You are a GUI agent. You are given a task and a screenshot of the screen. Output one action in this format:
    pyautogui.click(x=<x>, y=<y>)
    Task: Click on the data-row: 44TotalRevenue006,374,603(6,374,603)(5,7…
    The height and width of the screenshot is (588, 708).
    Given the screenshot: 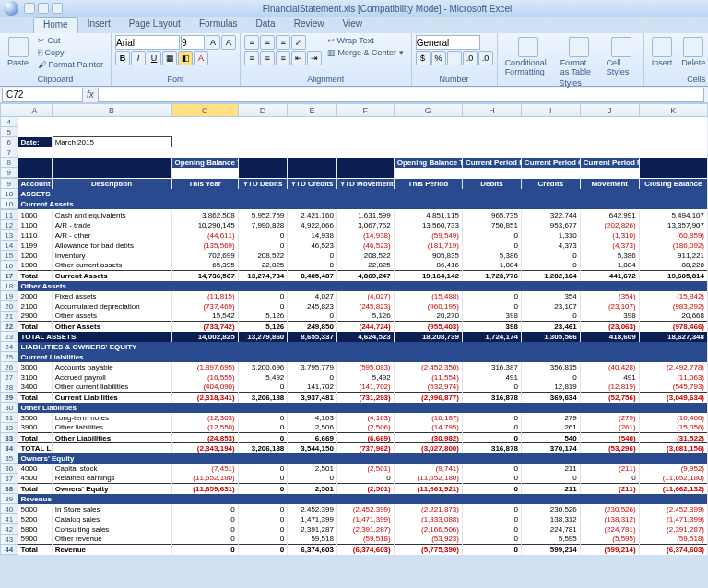 What is the action you would take?
    pyautogui.click(x=354, y=549)
    